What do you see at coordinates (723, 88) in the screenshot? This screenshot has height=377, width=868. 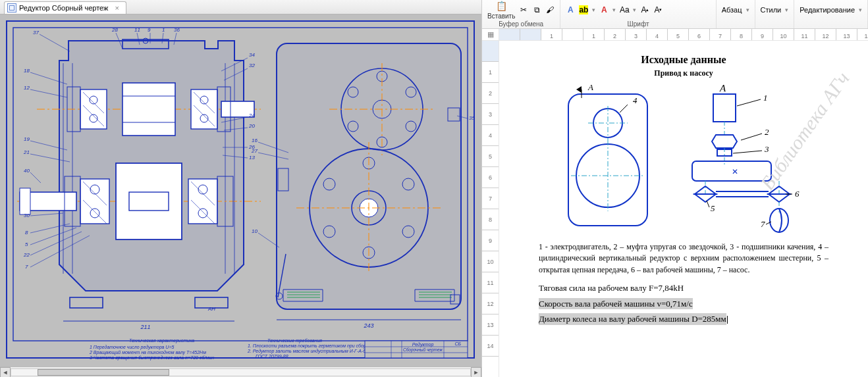 I see `svg-text: A` at bounding box center [723, 88].